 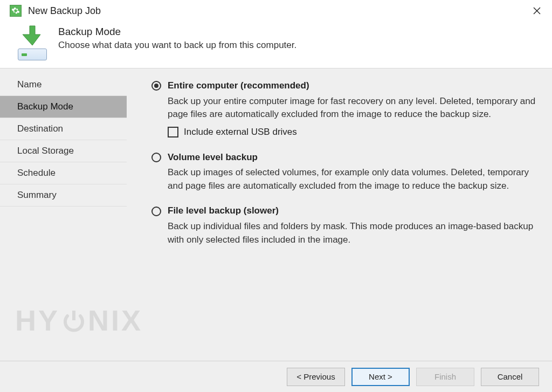 I want to click on option-description: Back up your entire computer image for f…, so click(x=353, y=108).